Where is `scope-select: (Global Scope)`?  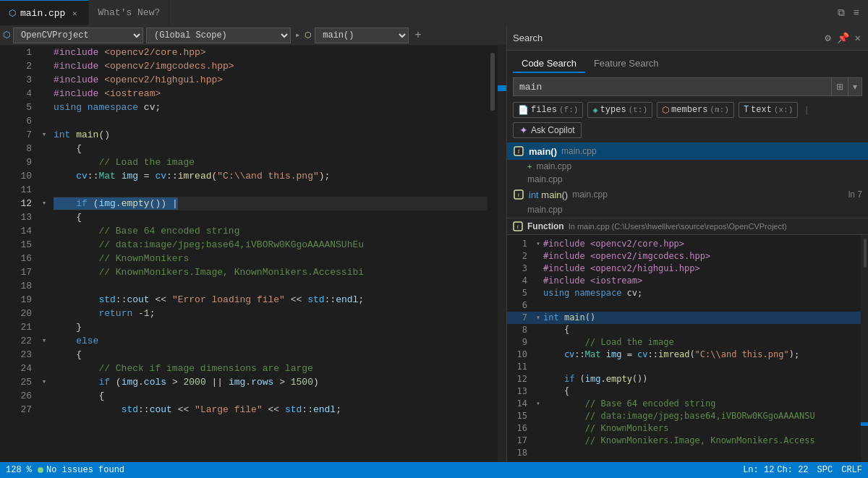
scope-select: (Global Scope) is located at coordinates (218, 35).